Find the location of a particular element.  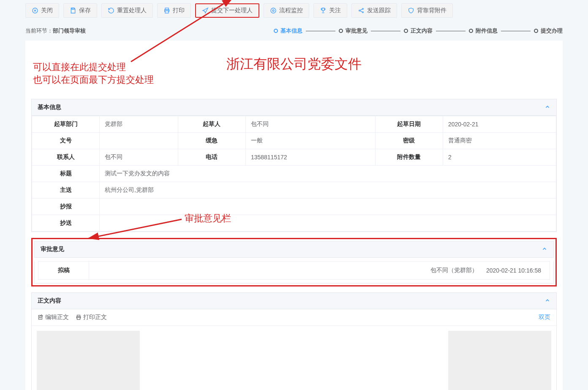

document-title: 浙江有限公司党委文件 is located at coordinates (294, 70).